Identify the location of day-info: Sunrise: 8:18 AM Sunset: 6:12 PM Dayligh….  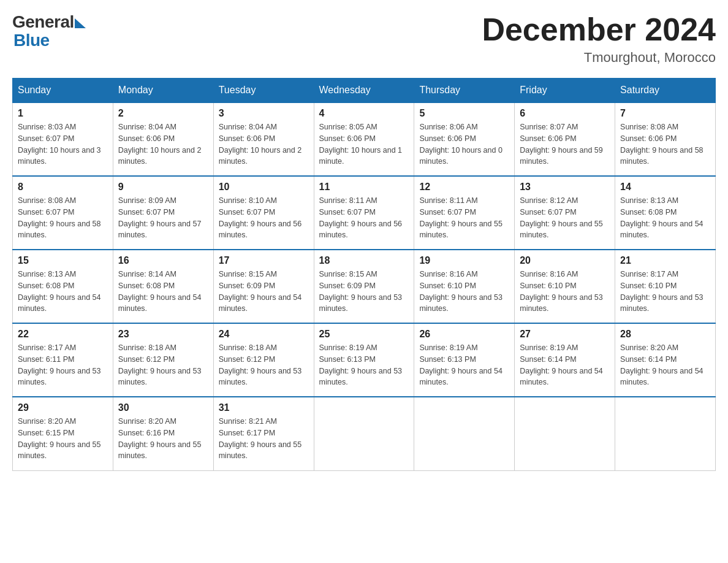
(264, 366).